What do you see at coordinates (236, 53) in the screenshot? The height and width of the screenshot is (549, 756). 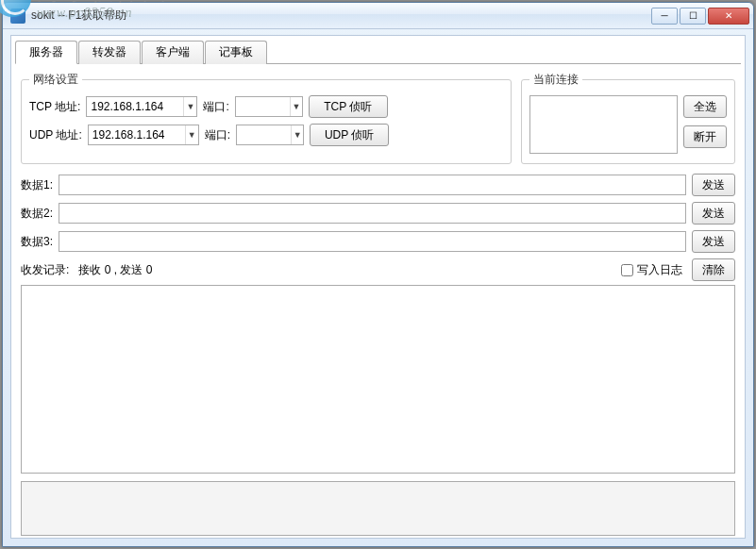 I see `tab-notepad: 记事板` at bounding box center [236, 53].